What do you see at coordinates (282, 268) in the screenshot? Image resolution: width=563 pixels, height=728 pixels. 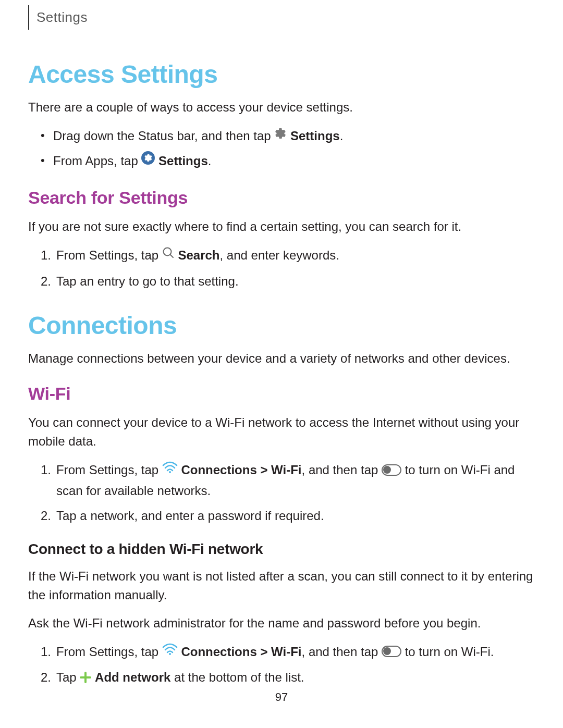 I see `search-settings-steps: From Settings, tap Search, and enter key…` at bounding box center [282, 268].